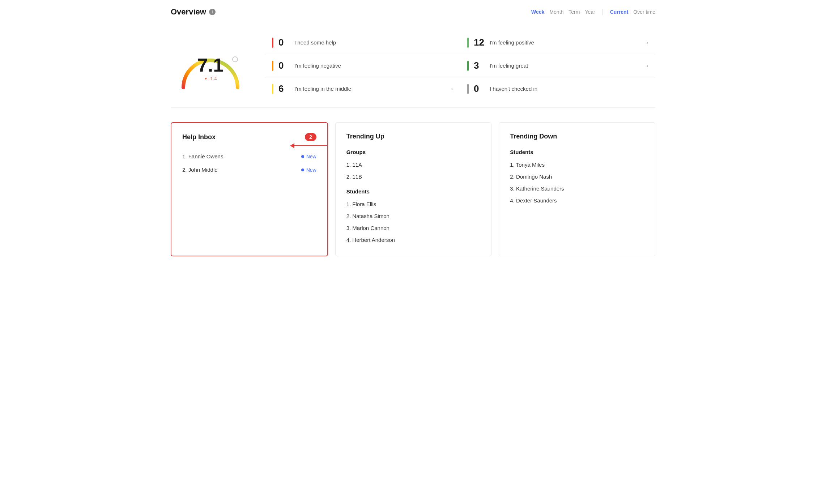  Describe the element at coordinates (188, 12) in the screenshot. I see `page-title: Overview` at that location.